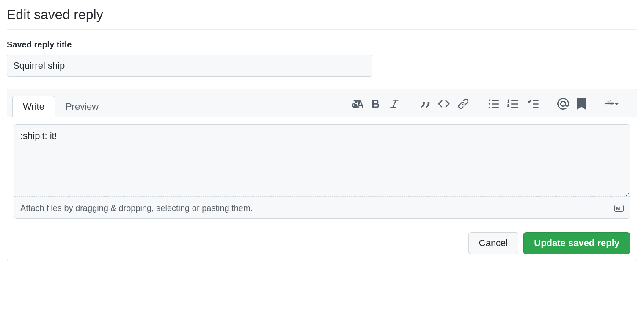 This screenshot has height=333, width=644. I want to click on update-saved-reply-button: Update saved reply, so click(577, 243).